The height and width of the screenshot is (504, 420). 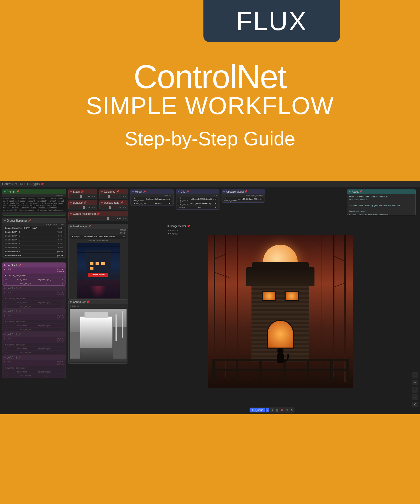 What do you see at coordinates (80, 226) in the screenshot?
I see `loadimage-title: Load Image` at bounding box center [80, 226].